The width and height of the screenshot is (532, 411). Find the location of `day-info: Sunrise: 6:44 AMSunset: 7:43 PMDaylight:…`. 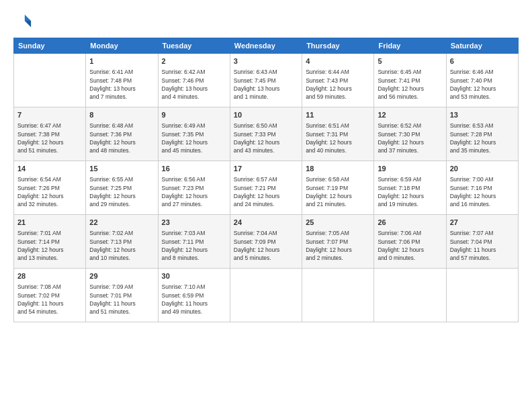

day-info: Sunrise: 6:44 AMSunset: 7:43 PMDaylight:… is located at coordinates (338, 85).